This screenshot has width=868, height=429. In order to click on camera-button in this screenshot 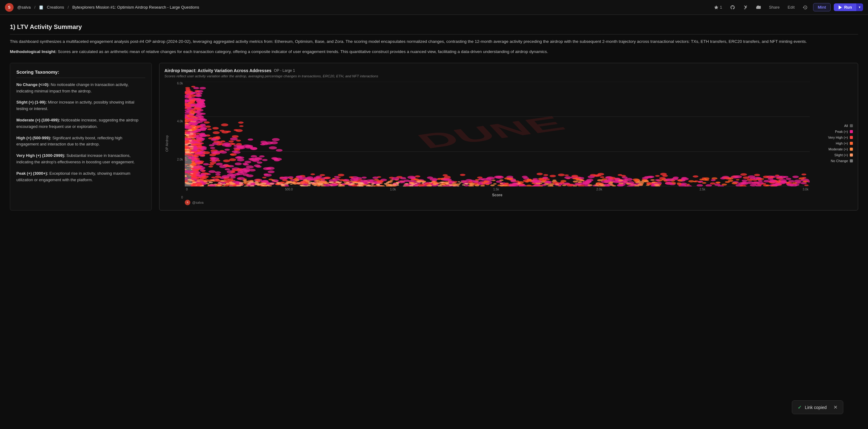, I will do `click(758, 7)`.